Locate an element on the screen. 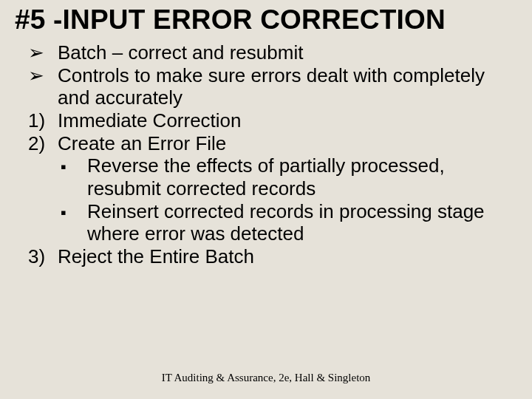 The image size is (532, 399). bullet-text: Controls to make sure errors dealt with … is located at coordinates (287, 87).